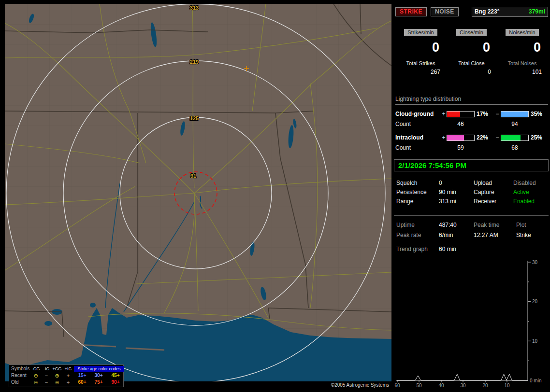 The height and width of the screenshot is (392, 550). I want to click on bearing-box: Bng 223° 379mi, so click(510, 12).